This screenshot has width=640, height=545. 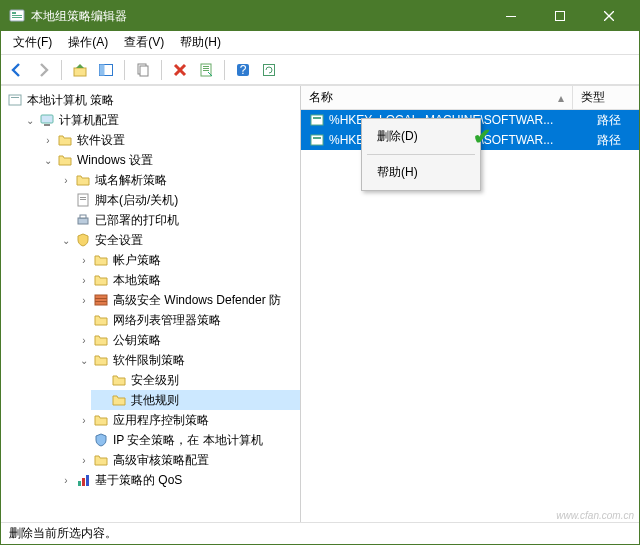 What do you see at coordinates (115, 160) in the screenshot?
I see `tree-label: Windows 设置` at bounding box center [115, 160].